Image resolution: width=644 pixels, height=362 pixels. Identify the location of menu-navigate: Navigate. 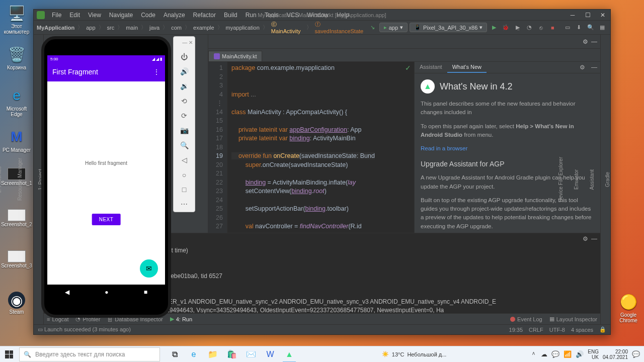
(121, 15).